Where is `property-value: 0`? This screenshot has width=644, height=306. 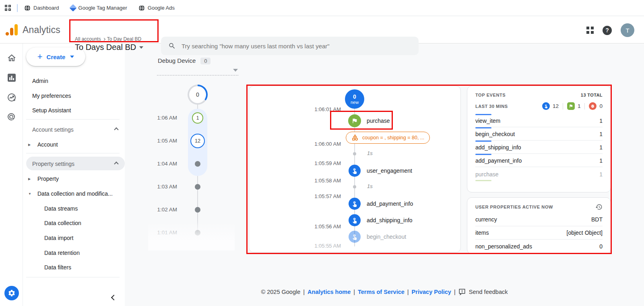 property-value: 0 is located at coordinates (601, 246).